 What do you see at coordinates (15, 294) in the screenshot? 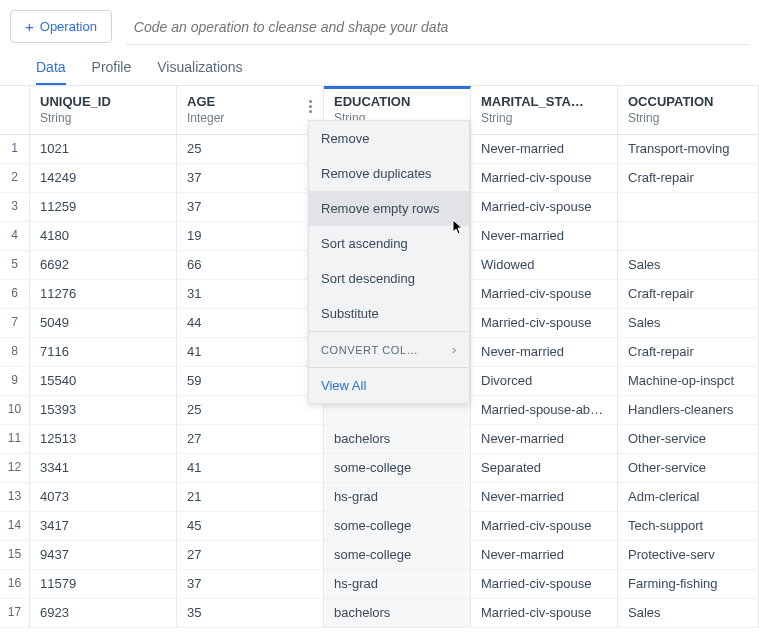
I see `row-number: 6` at bounding box center [15, 294].